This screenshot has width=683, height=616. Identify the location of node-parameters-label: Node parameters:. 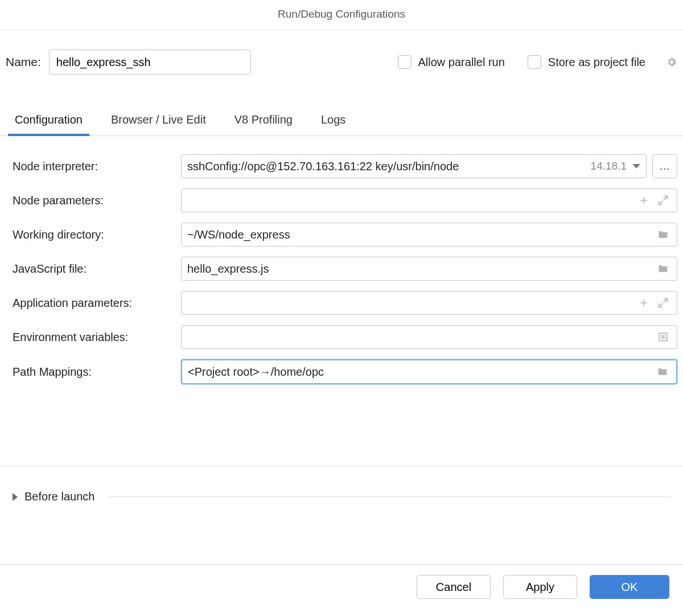
(97, 200).